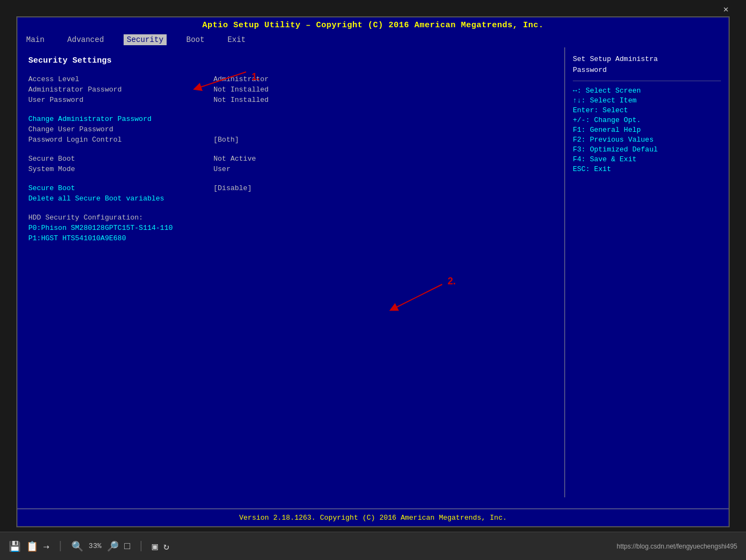 The width and height of the screenshot is (746, 560). What do you see at coordinates (677, 546) in the screenshot?
I see `taskbar-url: https://blog.csdn.net/fengyuechengshi495` at bounding box center [677, 546].